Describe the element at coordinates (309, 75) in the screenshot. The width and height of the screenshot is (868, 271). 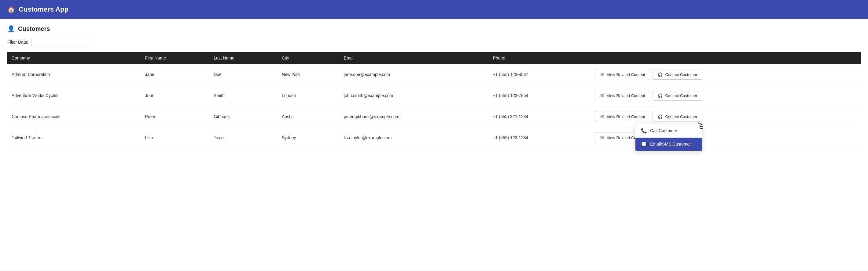
I see `cell-city: New York` at that location.